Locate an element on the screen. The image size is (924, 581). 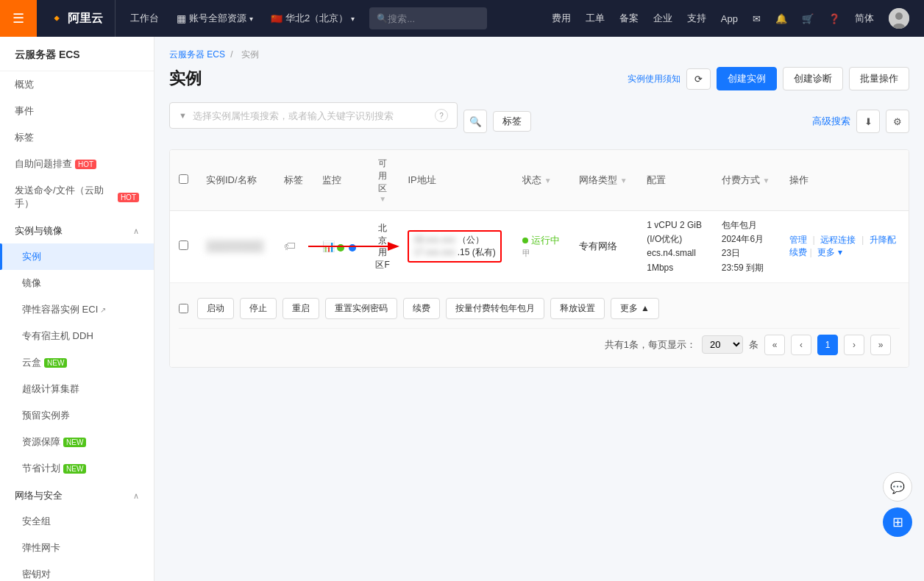
op-remote-connect-link: 远程连接 is located at coordinates (838, 240).